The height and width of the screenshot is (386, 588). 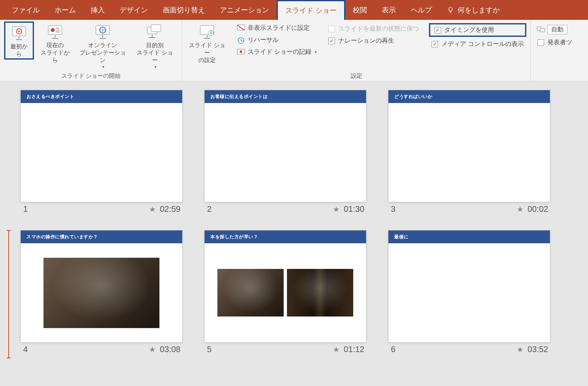 What do you see at coordinates (374, 41) in the screenshot?
I see `play-narration-checkbox: ✓ ナレーションの再生` at bounding box center [374, 41].